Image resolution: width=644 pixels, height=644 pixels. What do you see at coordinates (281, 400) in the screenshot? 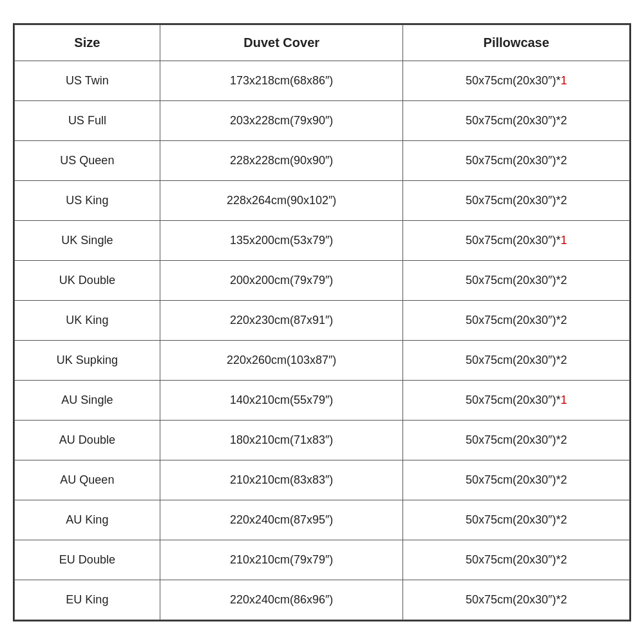
I see `cell-duvet: 140x210cm(55x79″)` at bounding box center [281, 400].